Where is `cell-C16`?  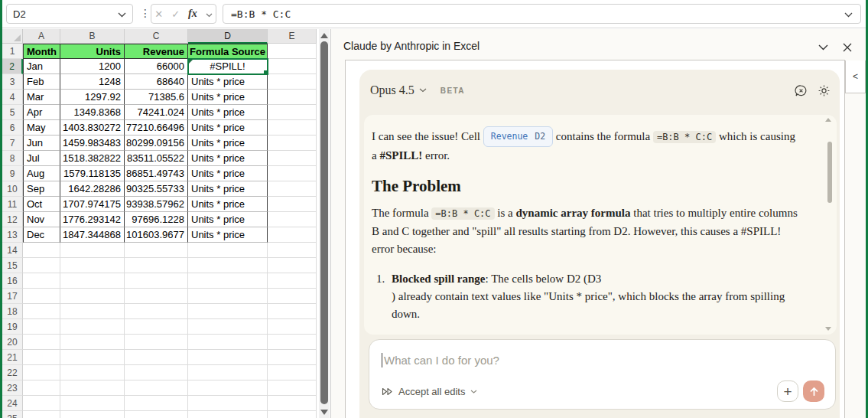
cell-C16 is located at coordinates (156, 281).